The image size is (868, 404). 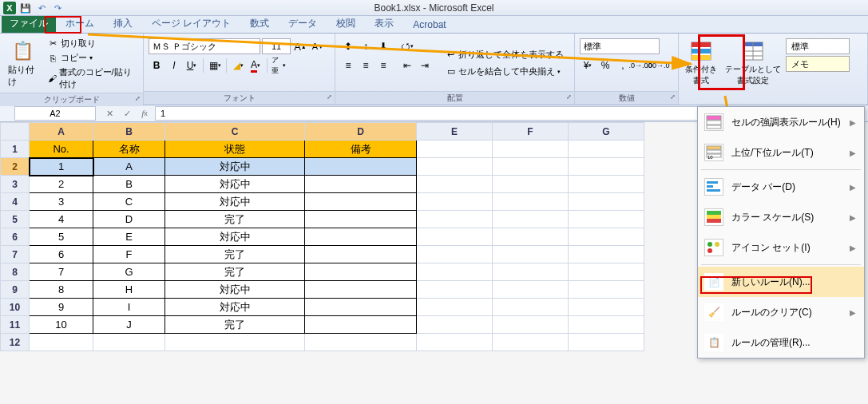 I want to click on cell: E, so click(x=129, y=237).